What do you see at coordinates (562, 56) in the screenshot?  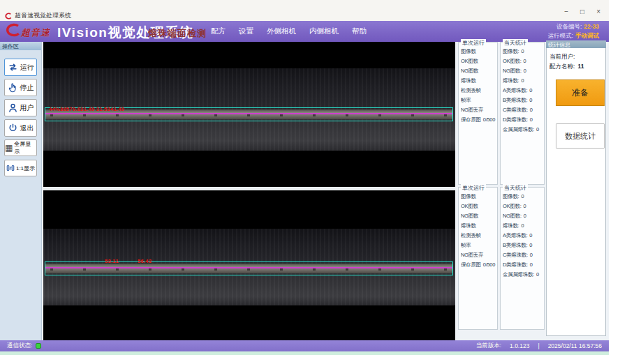 I see `current-user-label: 当前用户:` at bounding box center [562, 56].